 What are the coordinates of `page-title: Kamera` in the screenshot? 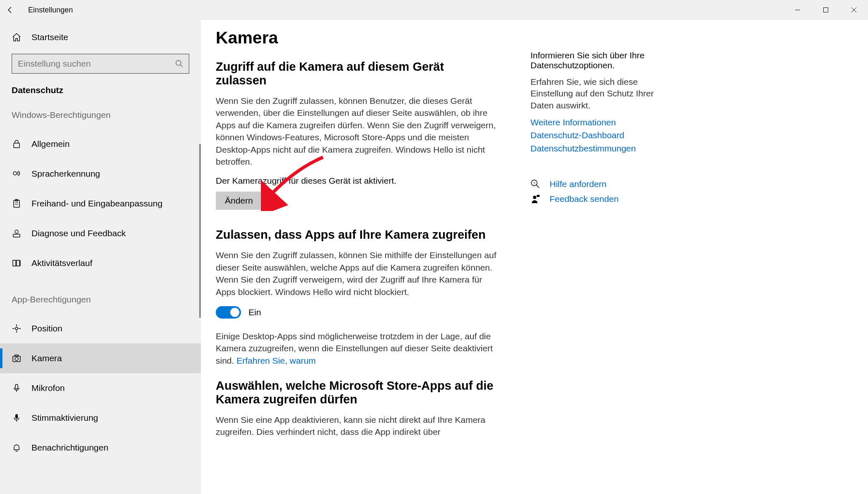 It's located at (357, 38).